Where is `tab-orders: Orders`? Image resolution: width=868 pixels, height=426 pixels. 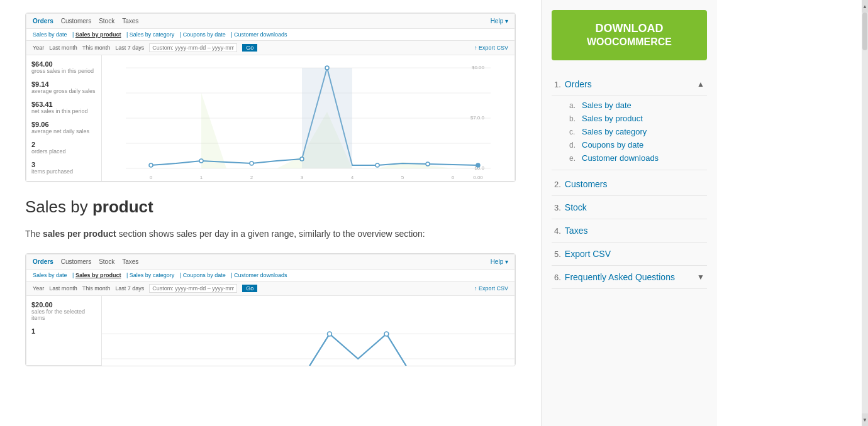
tab-orders: Orders is located at coordinates (43, 21).